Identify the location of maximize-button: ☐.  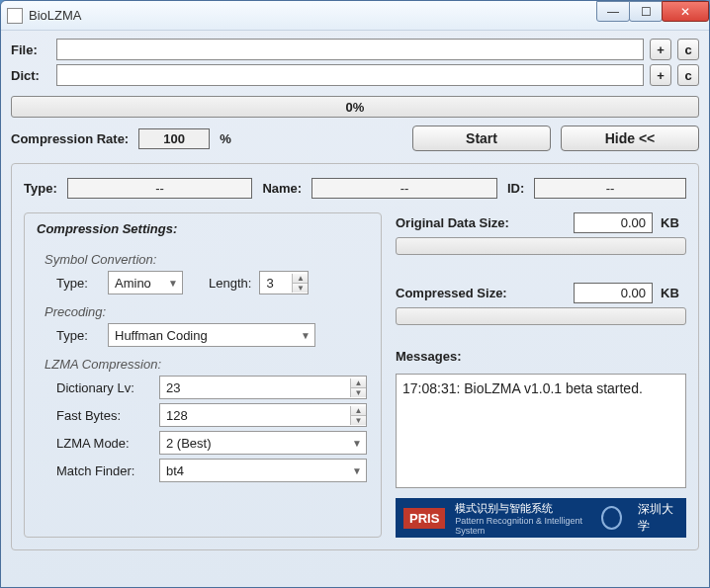
(646, 12).